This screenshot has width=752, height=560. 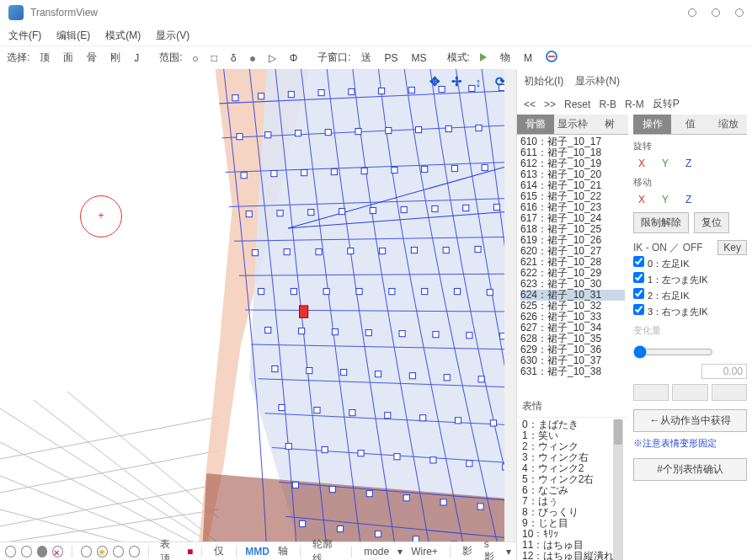 I want to click on bb-dot-icon, so click(x=42, y=552).